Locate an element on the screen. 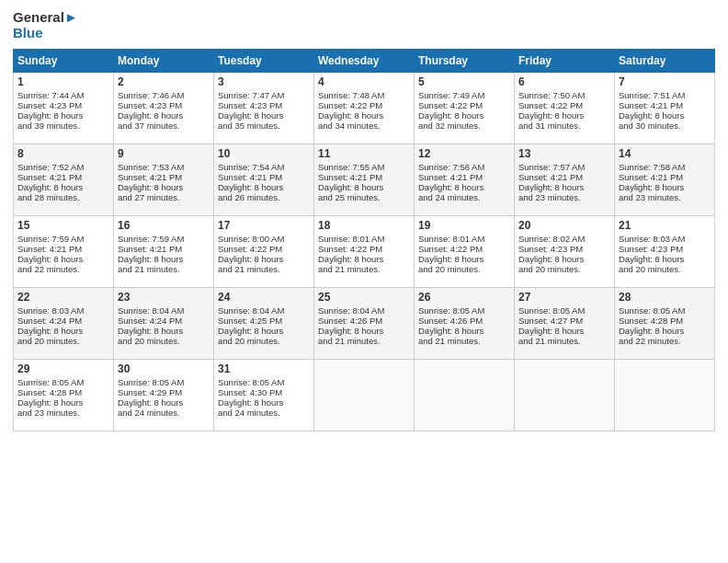  day-info-line: Sunrise: 8:00 AM is located at coordinates (264, 239).